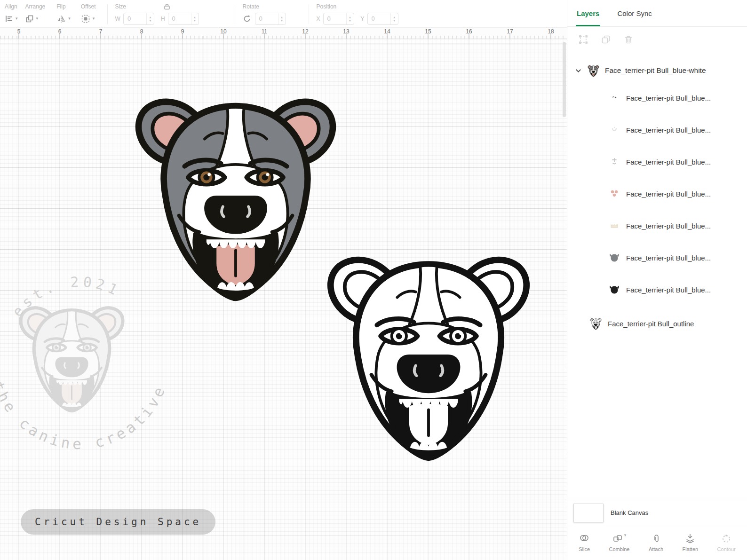 Image resolution: width=747 pixels, height=560 pixels. Describe the element at coordinates (618, 538) in the screenshot. I see `combine-icon` at that location.